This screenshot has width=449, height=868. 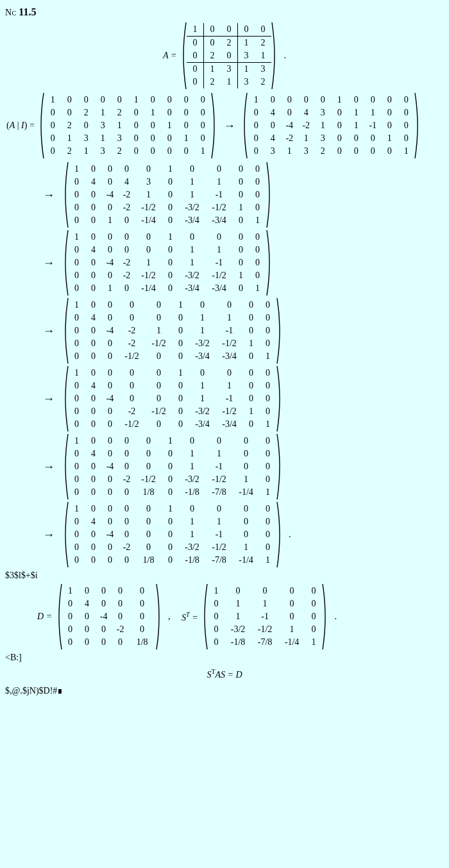 What do you see at coordinates (173, 399) in the screenshot?
I see `matrix-step5: 1000010000040000110000-40001-100000-2-1/…` at bounding box center [173, 399].